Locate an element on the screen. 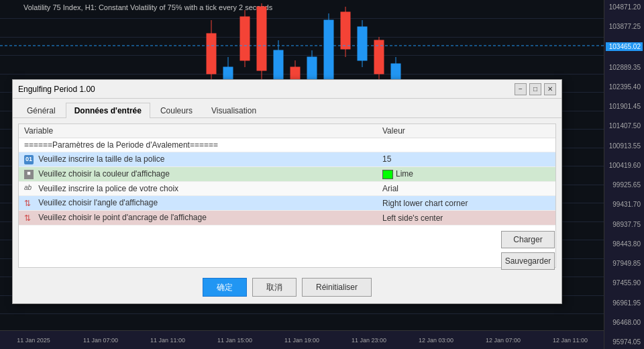 The width and height of the screenshot is (644, 349). maximize-button: □ is located at coordinates (535, 89).